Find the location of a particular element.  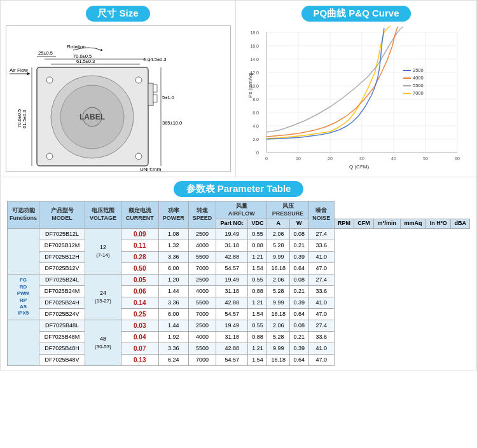

data-cell: 1.08 is located at coordinates (173, 234).